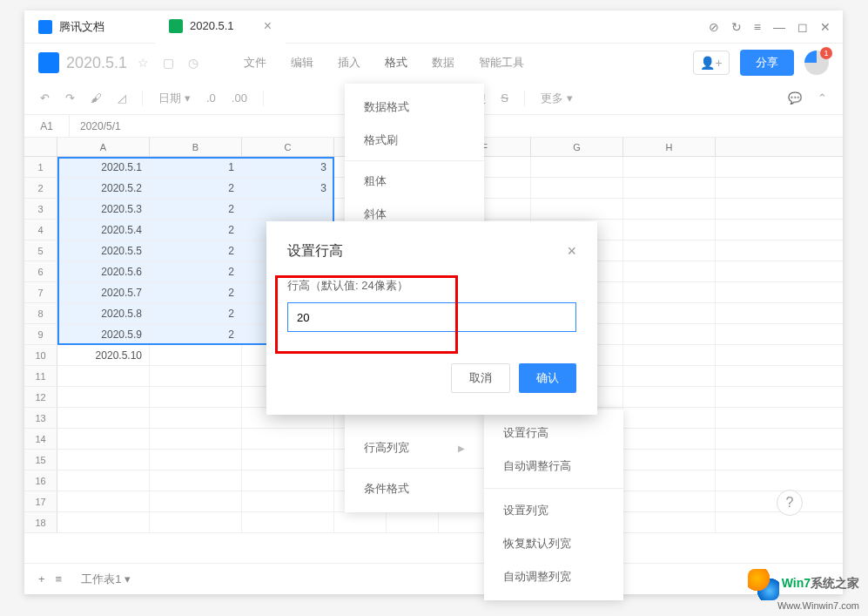 The image size is (868, 616). I want to click on cancel-button: 取消, so click(481, 378).